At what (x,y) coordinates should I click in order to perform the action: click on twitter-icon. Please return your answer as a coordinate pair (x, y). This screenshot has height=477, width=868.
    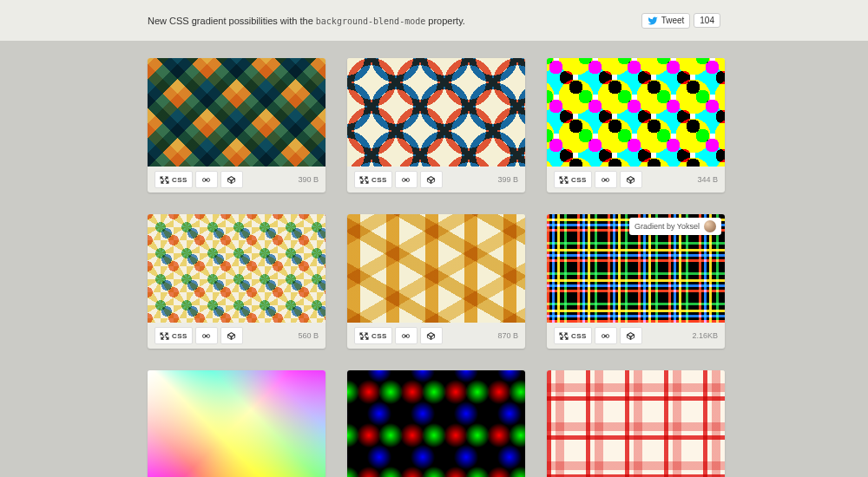
    Looking at the image, I should click on (653, 21).